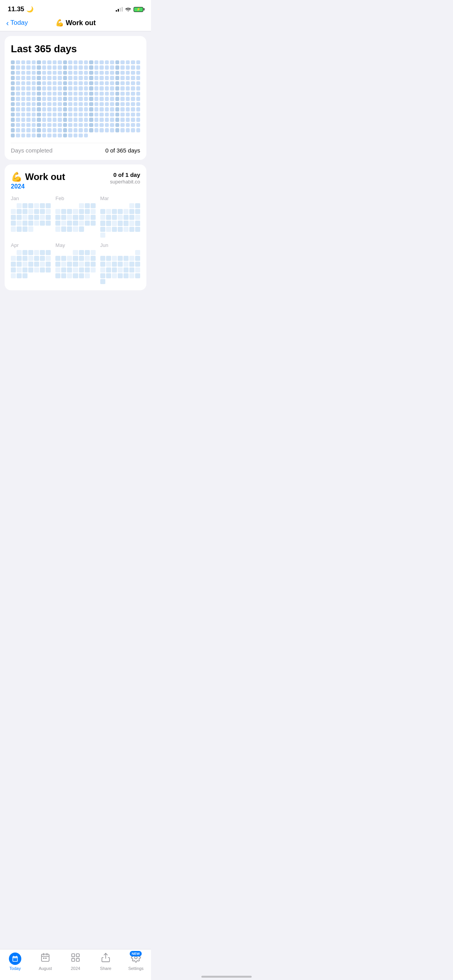  What do you see at coordinates (120, 198) in the screenshot?
I see `month-label: Mar` at bounding box center [120, 198].